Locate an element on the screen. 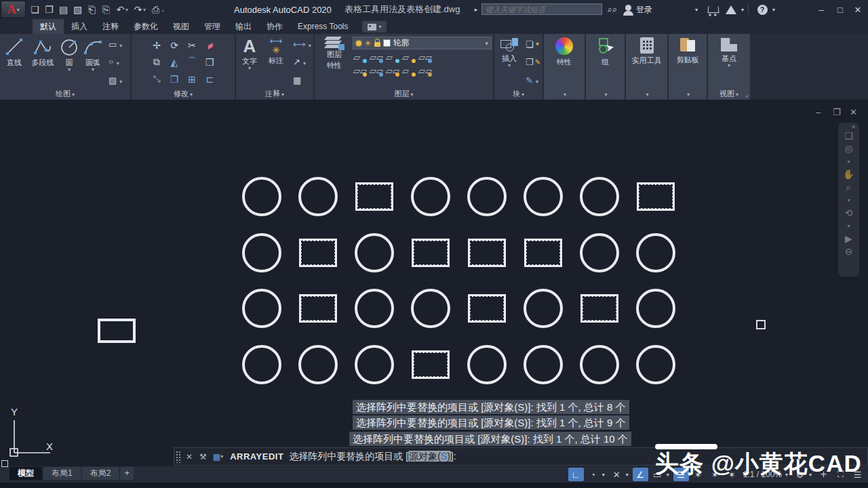  app-menu-button: A ▾ is located at coordinates (14, 9).